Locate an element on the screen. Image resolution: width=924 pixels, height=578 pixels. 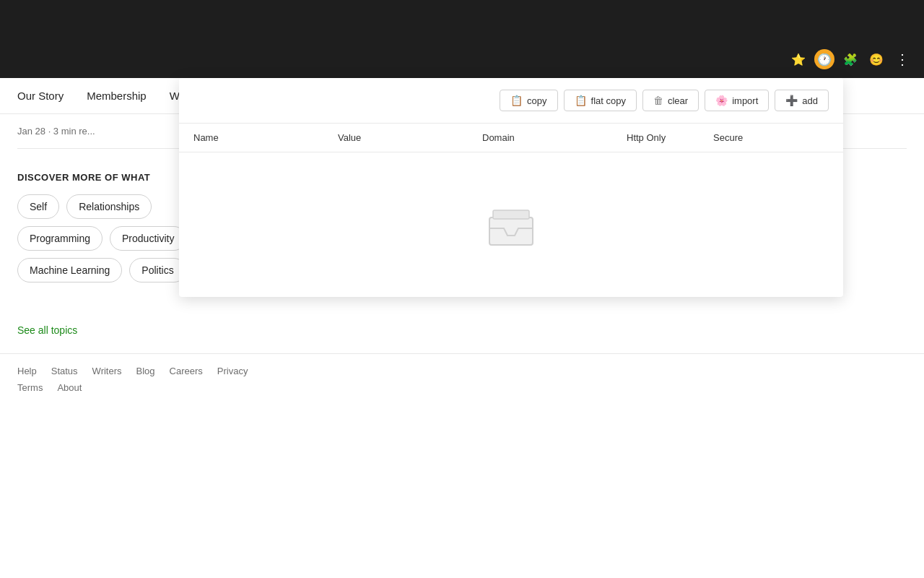
topic-self: Self is located at coordinates (38, 207).